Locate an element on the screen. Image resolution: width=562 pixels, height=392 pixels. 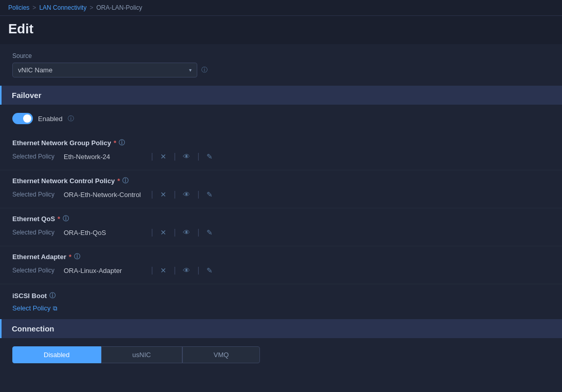
ethernet-qos-policy-row-label: Selected Policy is located at coordinates (38, 232).